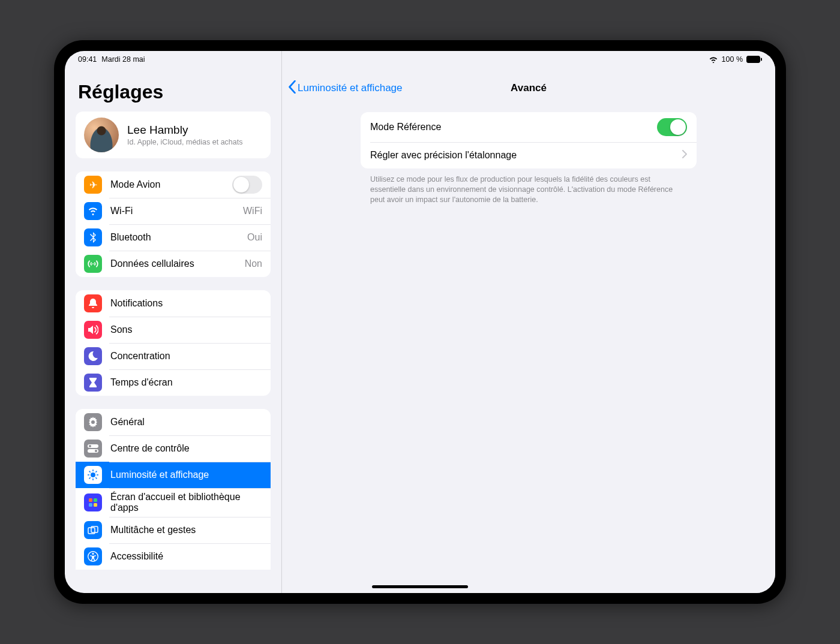 The image size is (840, 644). Describe the element at coordinates (346, 89) in the screenshot. I see `back-button: Luminosité et affichage` at that location.